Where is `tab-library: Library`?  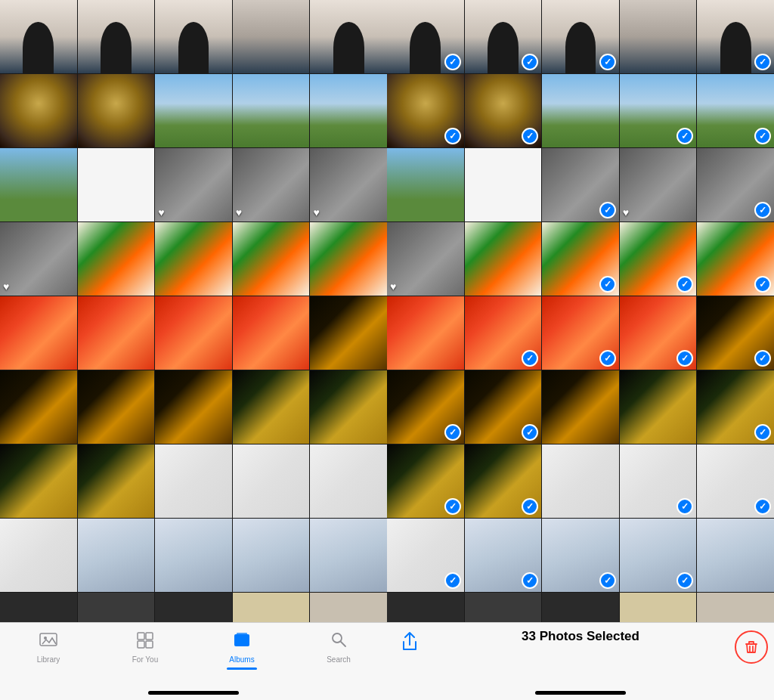
tab-library: Library is located at coordinates (48, 646).